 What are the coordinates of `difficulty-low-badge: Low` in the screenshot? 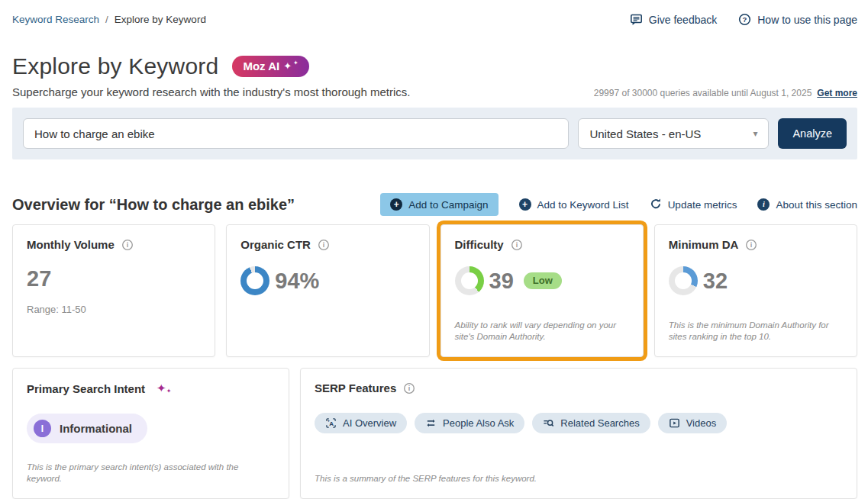 It's located at (543, 281).